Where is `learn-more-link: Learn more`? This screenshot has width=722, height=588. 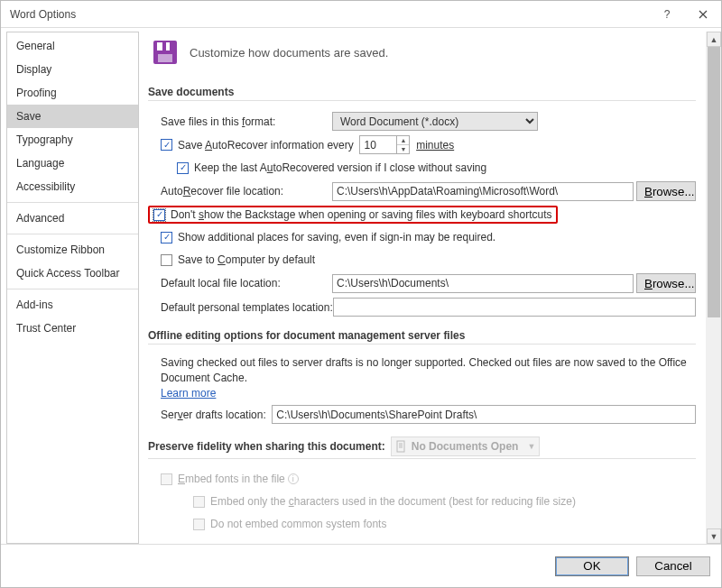 learn-more-link: Learn more is located at coordinates (188, 393).